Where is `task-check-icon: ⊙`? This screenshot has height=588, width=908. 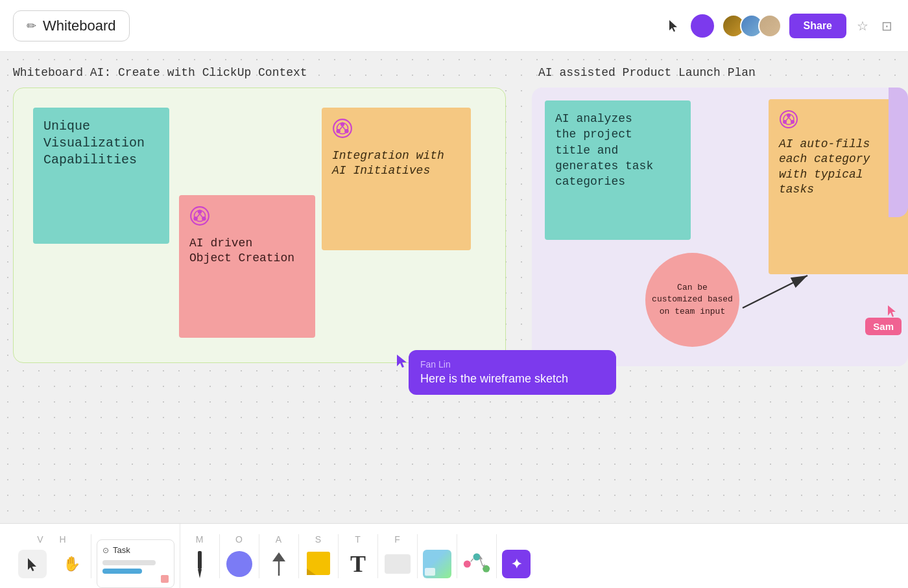 task-check-icon: ⊙ is located at coordinates (106, 550).